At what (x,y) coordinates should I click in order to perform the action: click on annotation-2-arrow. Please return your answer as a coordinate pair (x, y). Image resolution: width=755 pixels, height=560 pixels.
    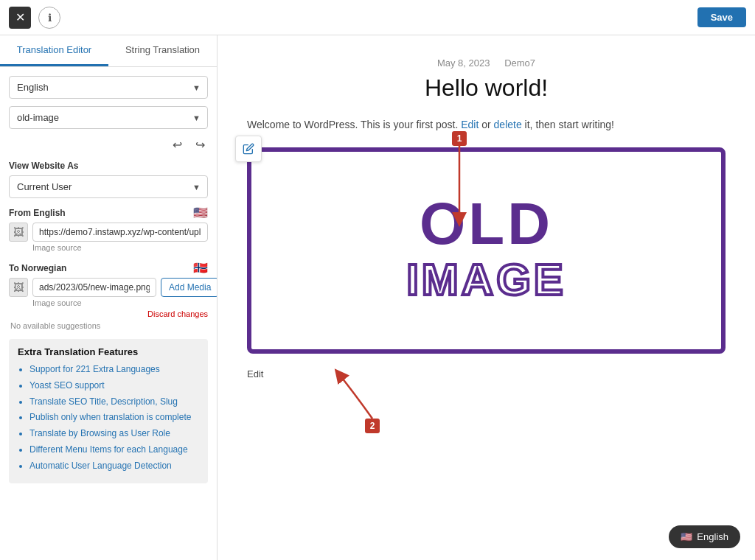
    Looking at the image, I should click on (361, 396).